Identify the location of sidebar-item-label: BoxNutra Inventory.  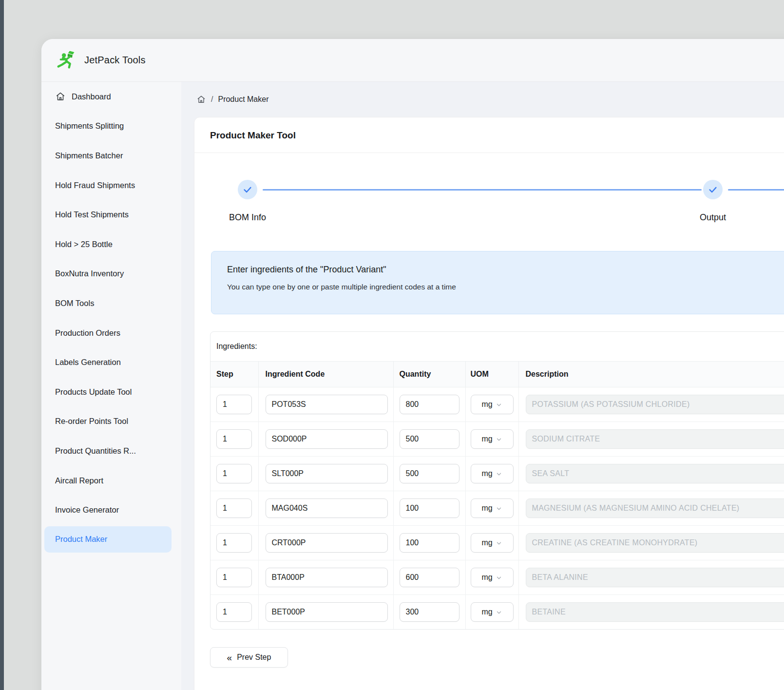
(90, 274).